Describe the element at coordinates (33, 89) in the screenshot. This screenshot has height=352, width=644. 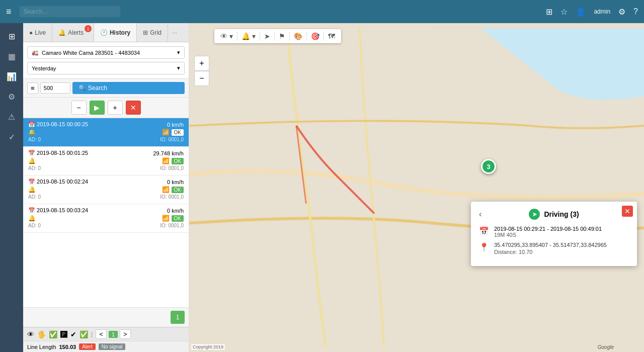
I see `list-view-button: ≡` at that location.